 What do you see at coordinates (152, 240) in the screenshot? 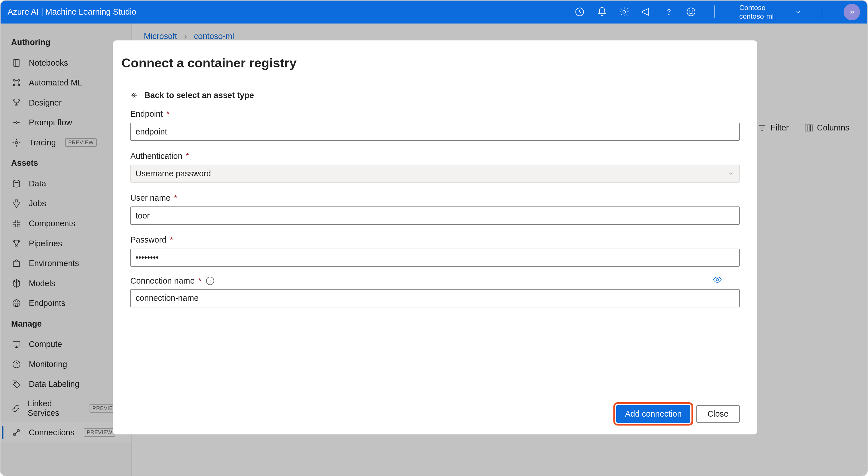
I see `password-label: Password *` at bounding box center [152, 240].